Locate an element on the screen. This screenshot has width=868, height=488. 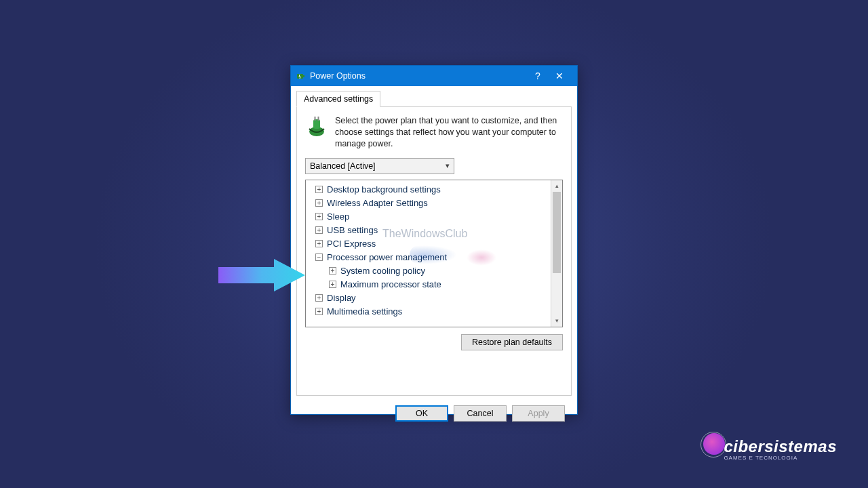
scroll-up-icon: ▴ is located at coordinates (557, 186).